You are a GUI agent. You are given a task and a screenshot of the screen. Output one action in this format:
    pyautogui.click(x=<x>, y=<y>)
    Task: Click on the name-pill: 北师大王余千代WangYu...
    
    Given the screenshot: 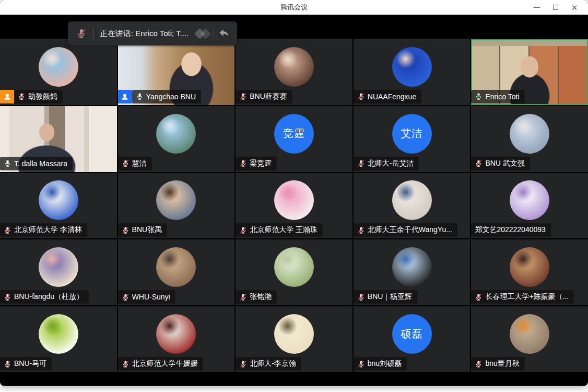 What is the action you would take?
    pyautogui.click(x=405, y=230)
    